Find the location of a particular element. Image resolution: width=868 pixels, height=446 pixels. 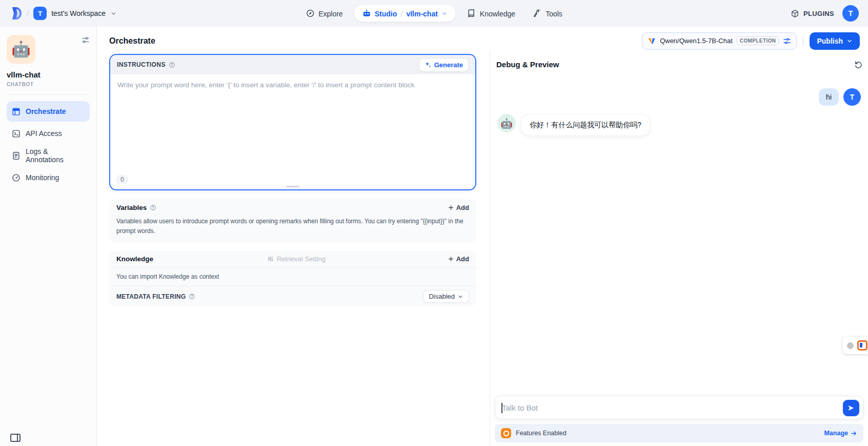

nav-studio: Studio / vllm-chat is located at coordinates (405, 13).